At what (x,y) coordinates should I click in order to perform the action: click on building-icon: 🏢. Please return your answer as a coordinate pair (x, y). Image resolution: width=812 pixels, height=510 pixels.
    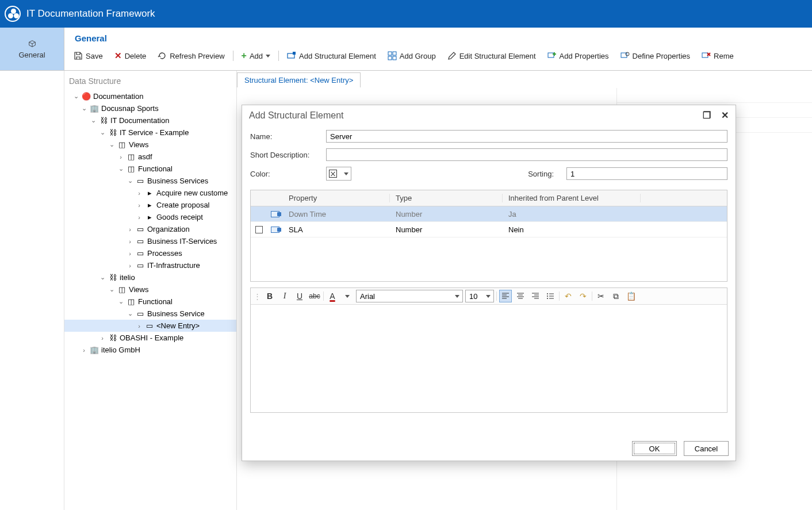
    Looking at the image, I should click on (94, 109).